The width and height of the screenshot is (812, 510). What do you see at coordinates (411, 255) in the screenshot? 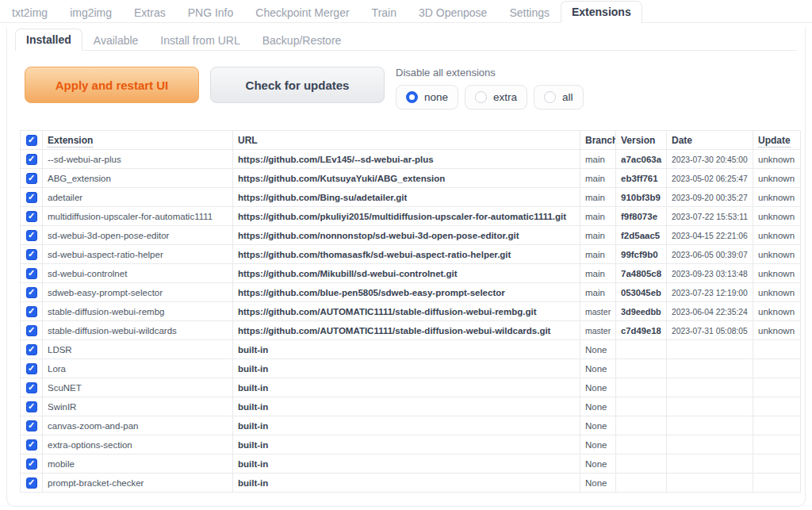
I see `extension-row-sd-webui-aspect-ratio-helper: ✓ sd-webui-aspect-ratio-helper https://g…` at bounding box center [411, 255].